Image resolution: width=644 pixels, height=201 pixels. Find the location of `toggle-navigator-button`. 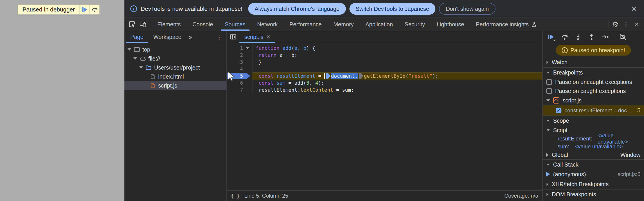

toggle-navigator-button is located at coordinates (233, 37).